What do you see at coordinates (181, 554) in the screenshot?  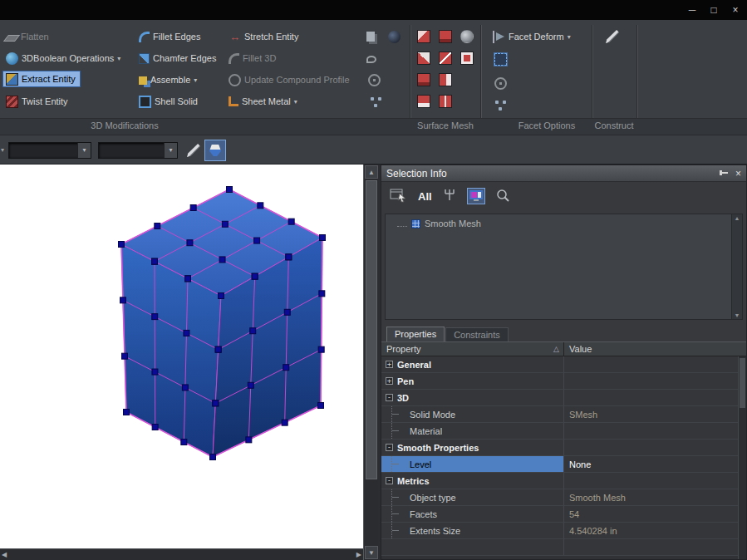 I see `canvas-horizontal-scrollbar: ◀ ▶` at bounding box center [181, 554].